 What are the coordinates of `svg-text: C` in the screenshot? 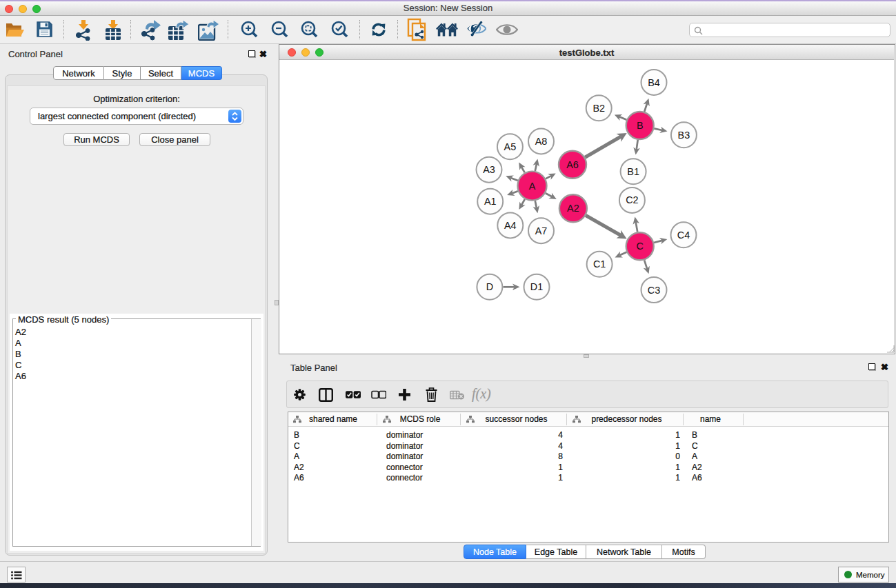 It's located at (639, 246).